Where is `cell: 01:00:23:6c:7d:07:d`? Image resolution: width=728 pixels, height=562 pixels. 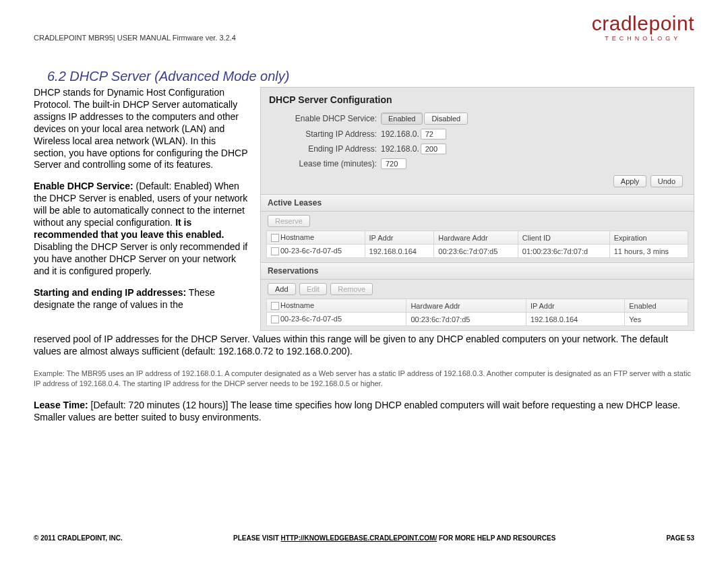
cell: 01:00:23:6c:7d:07:d is located at coordinates (564, 251).